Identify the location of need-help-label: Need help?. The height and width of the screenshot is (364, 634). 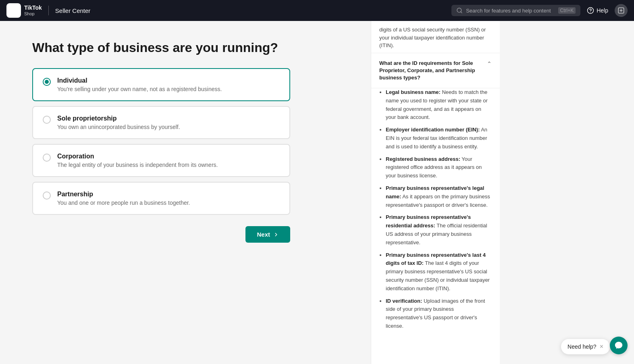
(582, 347).